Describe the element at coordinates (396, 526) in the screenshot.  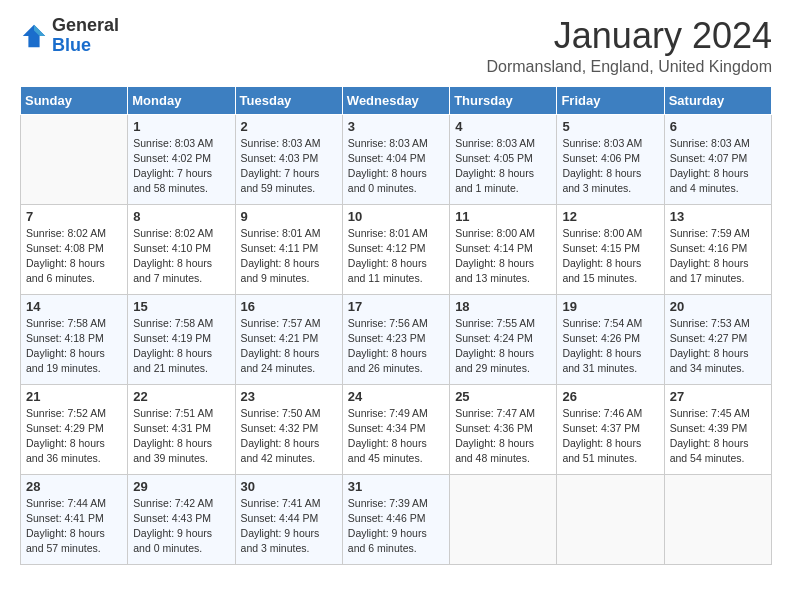
I see `day-info: Sunrise: 7:39 AMSunset: 4:46 PMDaylight:…` at that location.